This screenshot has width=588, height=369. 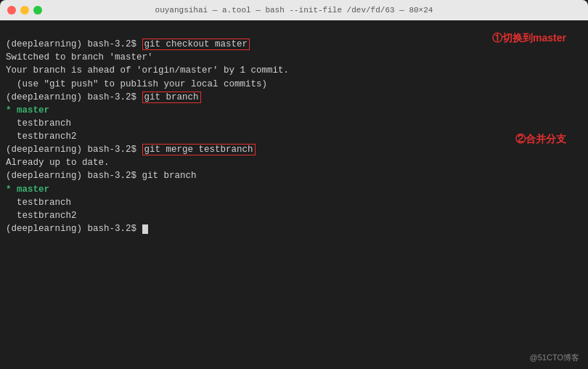 I want to click on watermark: @51CTO博客, so click(x=555, y=357).